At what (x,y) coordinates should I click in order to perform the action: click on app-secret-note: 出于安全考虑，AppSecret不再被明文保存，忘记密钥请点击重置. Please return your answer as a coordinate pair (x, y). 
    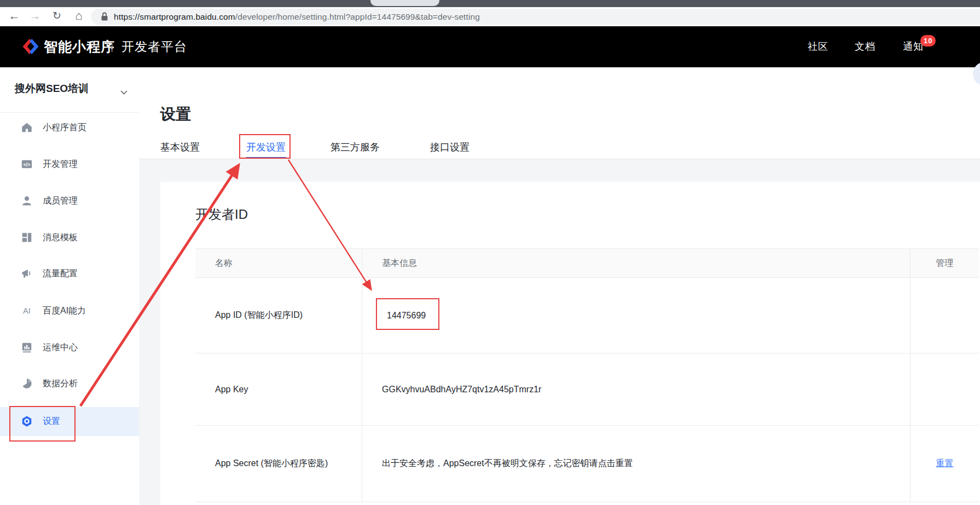
    Looking at the image, I should click on (636, 464).